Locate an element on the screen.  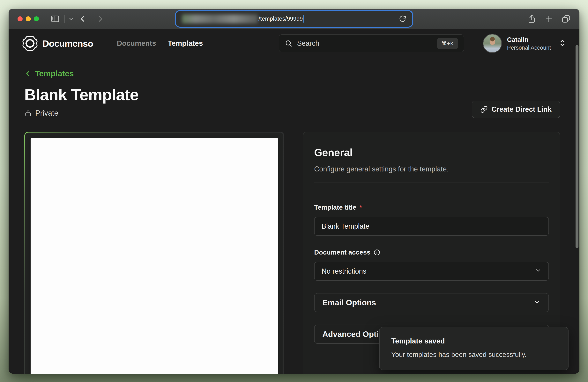
search-input: Search ⌘+K is located at coordinates (372, 43).